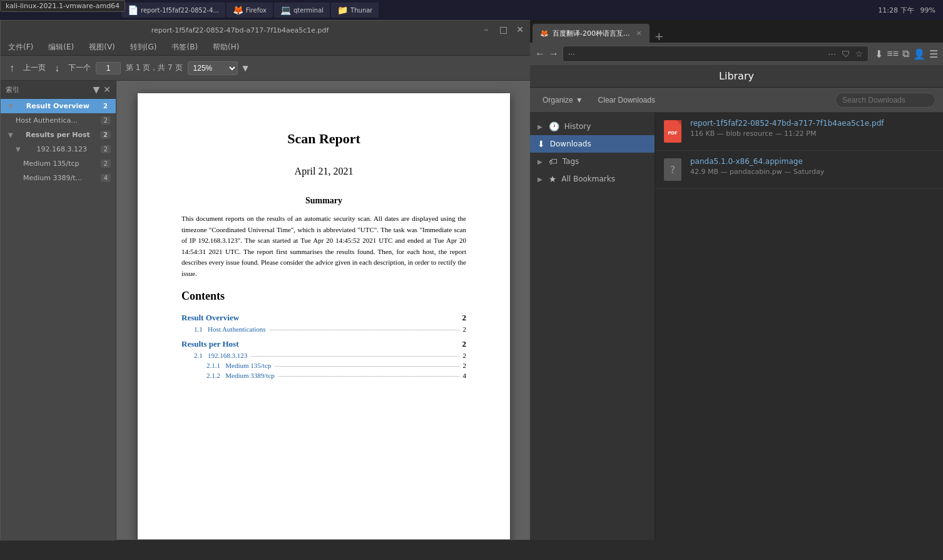 This screenshot has width=943, height=560. Describe the element at coordinates (107, 89) in the screenshot. I see `sidebar-close-button: ✕` at that location.